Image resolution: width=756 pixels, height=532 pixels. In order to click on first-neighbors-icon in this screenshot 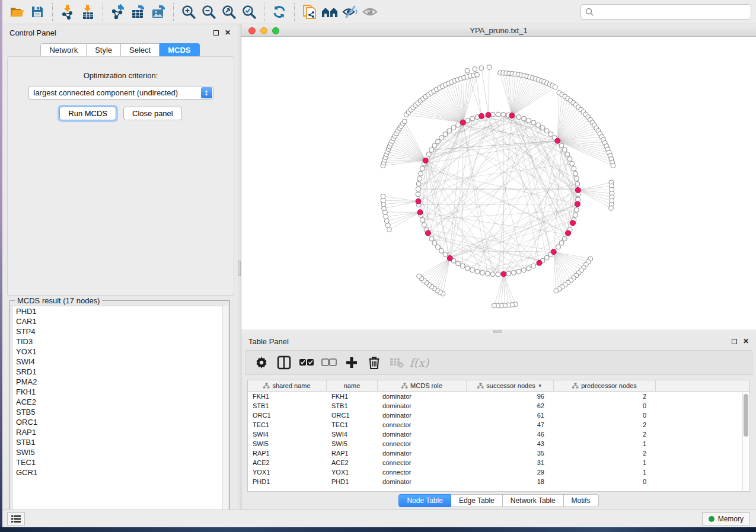, I will do `click(330, 12)`.